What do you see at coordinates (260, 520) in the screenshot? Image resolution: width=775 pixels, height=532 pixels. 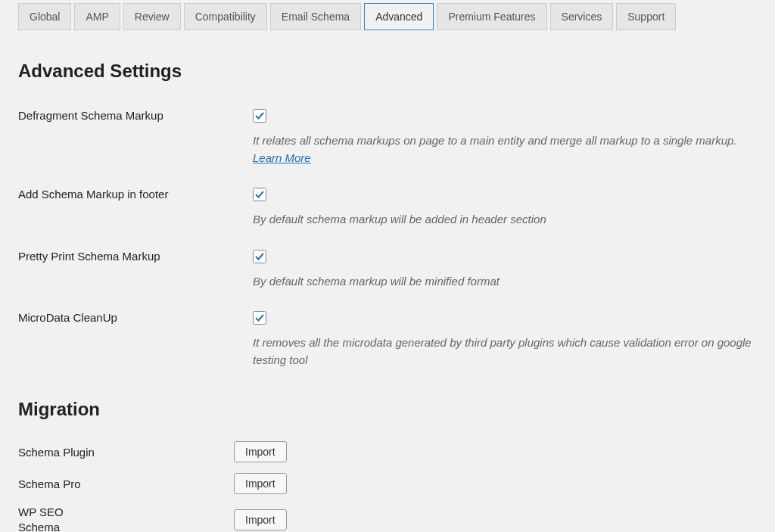 I see `import-wp-seo-schema-button: Import` at bounding box center [260, 520].